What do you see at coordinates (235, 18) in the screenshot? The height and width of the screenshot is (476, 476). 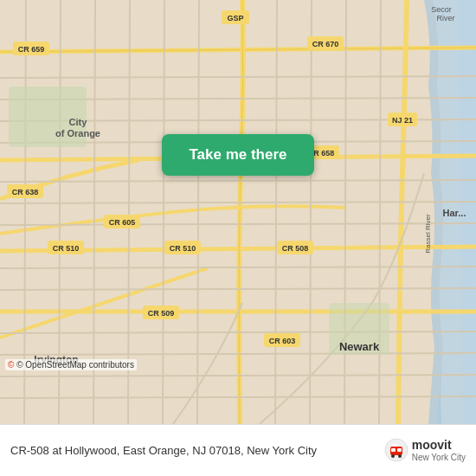 I see `svg-text: GSP` at bounding box center [235, 18].